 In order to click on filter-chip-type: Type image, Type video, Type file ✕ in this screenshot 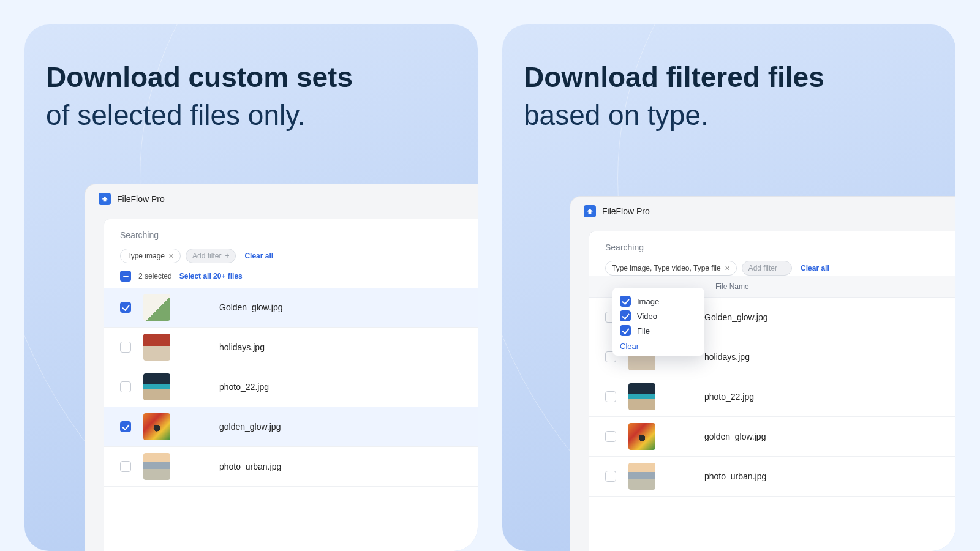, I will do `click(671, 268)`.